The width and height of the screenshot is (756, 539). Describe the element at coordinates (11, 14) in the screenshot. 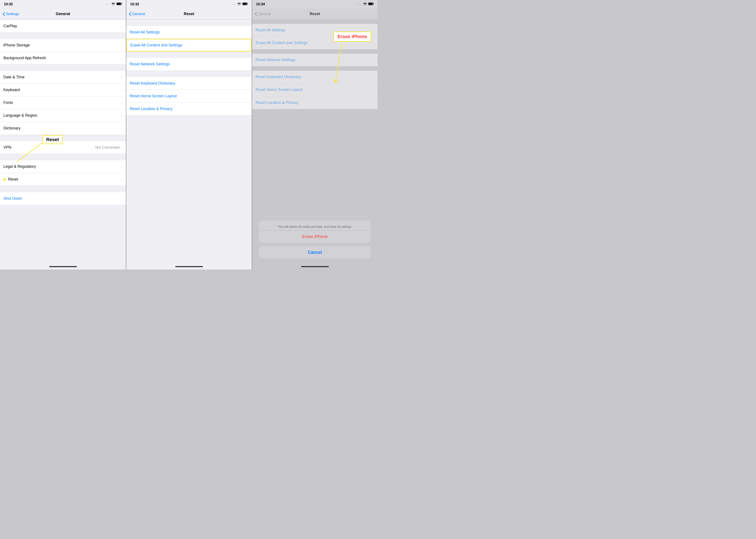

I see `back-button-1: Settings` at that location.